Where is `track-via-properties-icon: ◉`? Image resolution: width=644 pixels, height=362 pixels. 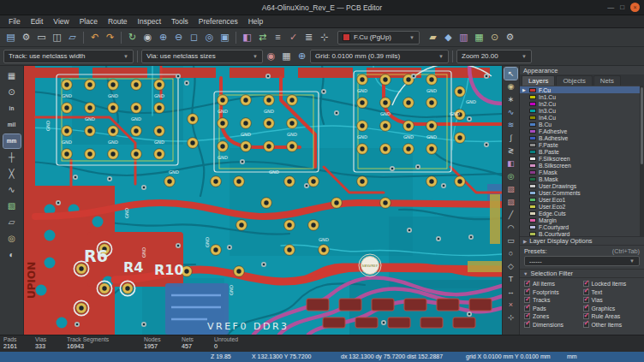 track-via-properties-icon: ◉ is located at coordinates (271, 56).